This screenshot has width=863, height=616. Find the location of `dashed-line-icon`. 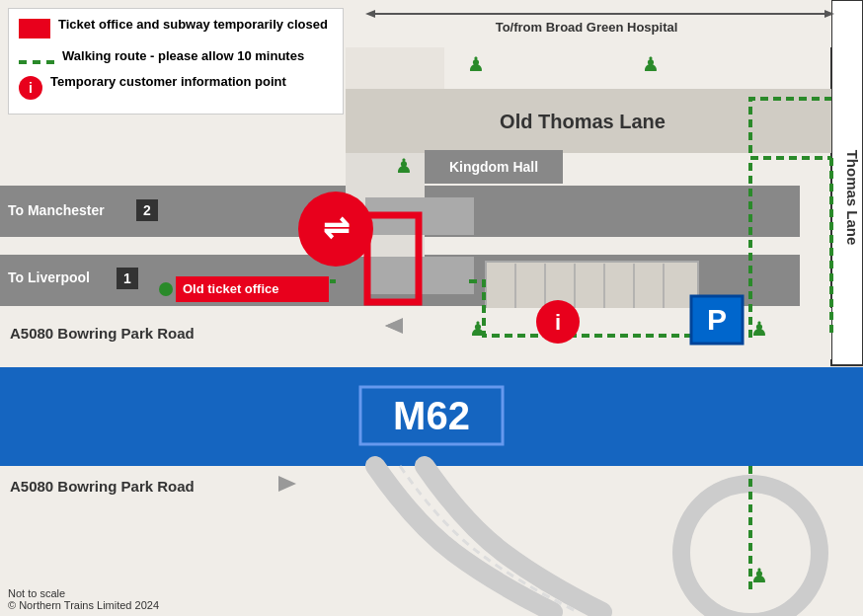

dashed-line-icon is located at coordinates (37, 59).